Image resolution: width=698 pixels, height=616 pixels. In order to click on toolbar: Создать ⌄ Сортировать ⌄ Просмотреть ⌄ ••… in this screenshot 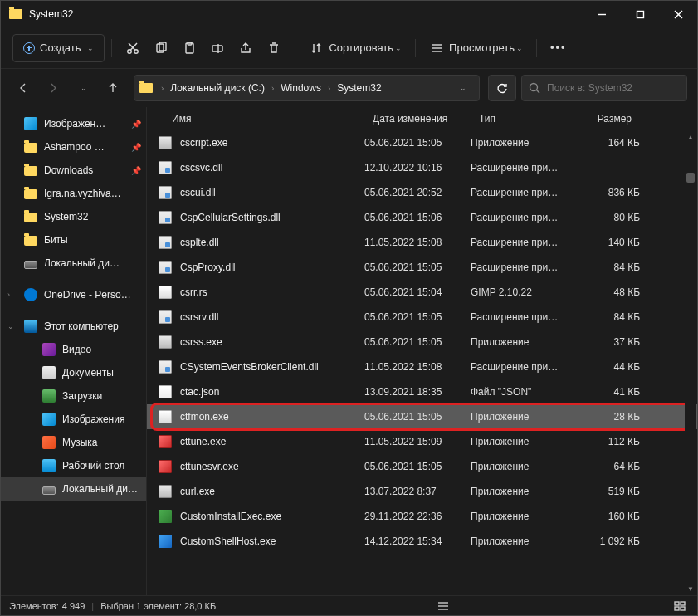, I will do `click(349, 48)`.